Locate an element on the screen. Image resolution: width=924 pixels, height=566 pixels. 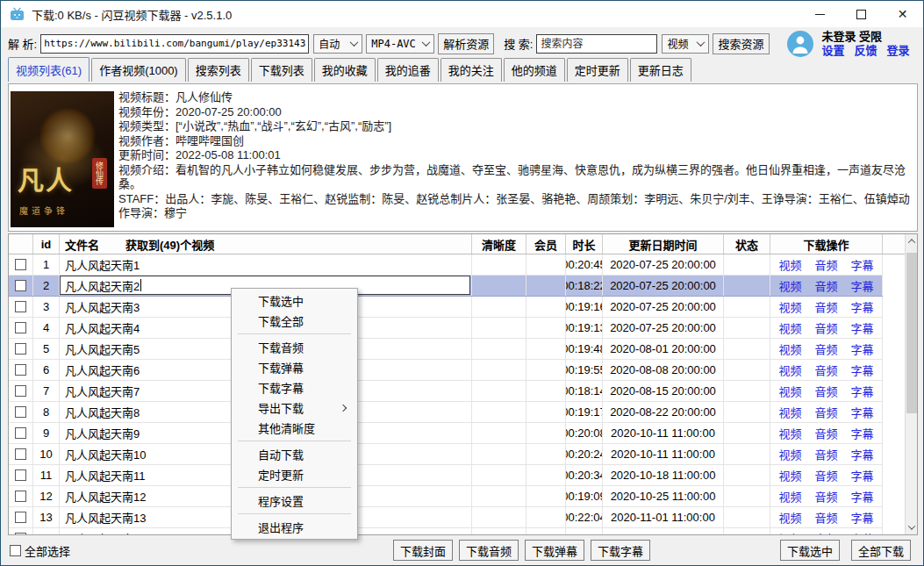
menu-item-download-danmaku: 下载弹幕 is located at coordinates (295, 367).